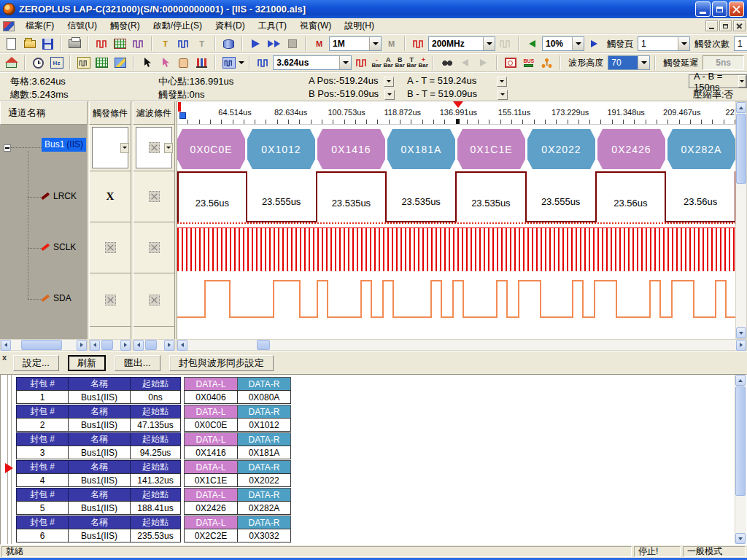 Image resolution: width=747 pixels, height=560 pixels. I want to click on bar-a-icon: ABar, so click(388, 63).